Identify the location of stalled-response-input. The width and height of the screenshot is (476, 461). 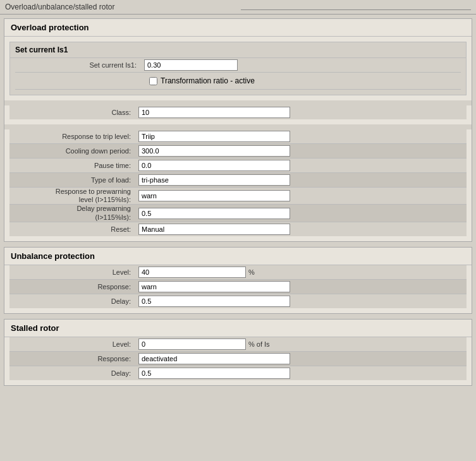
(214, 359).